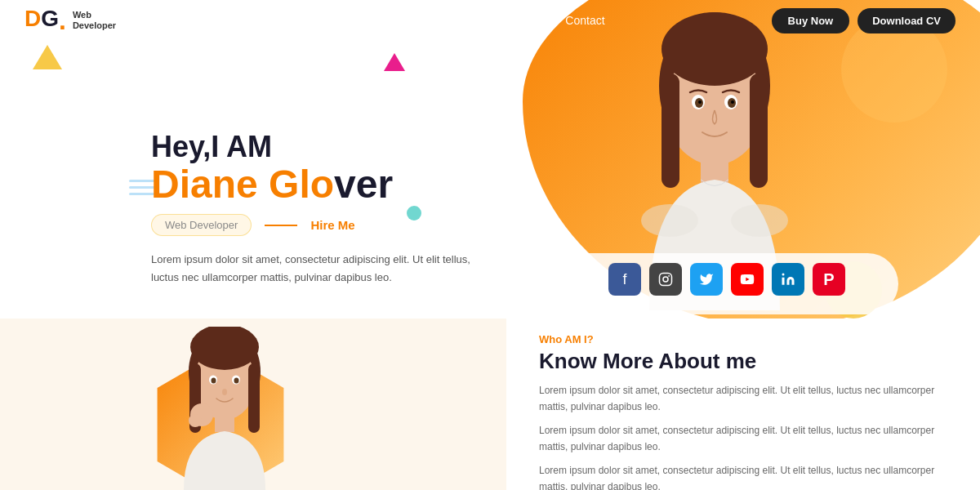  What do you see at coordinates (314, 185) in the screenshot?
I see `hero-name: Diane Glover` at bounding box center [314, 185].